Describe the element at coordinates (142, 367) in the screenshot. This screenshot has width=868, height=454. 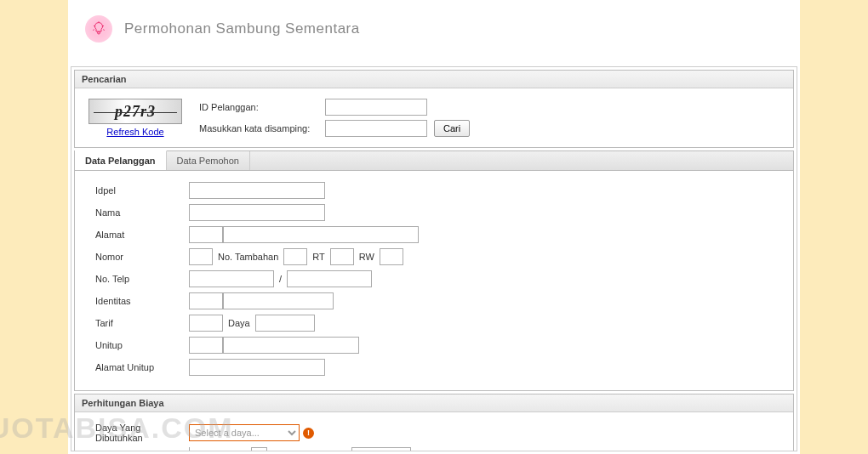
I see `alamat-unitup-label: Alamat Unitup` at that location.